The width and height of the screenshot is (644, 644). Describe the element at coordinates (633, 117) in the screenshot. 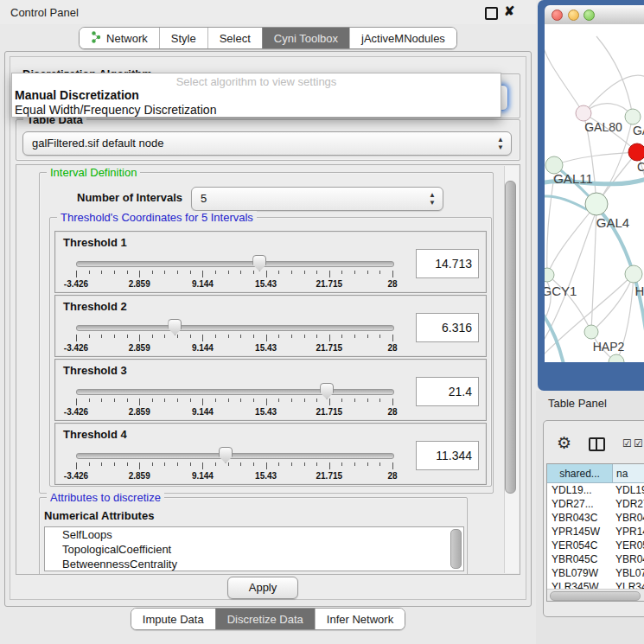

I see `top-right-node` at that location.